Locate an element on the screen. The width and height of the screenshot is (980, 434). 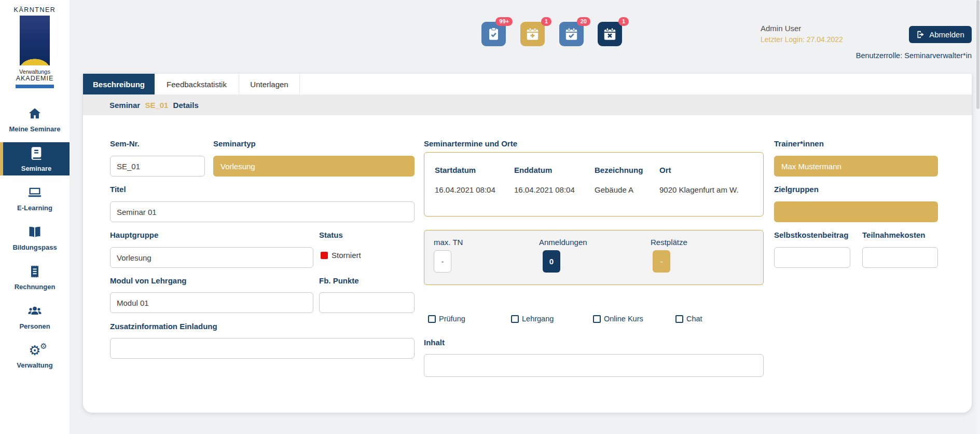
sidebar-item-verwaltung: ⚙⚙ Verwaltung is located at coordinates (35, 356).